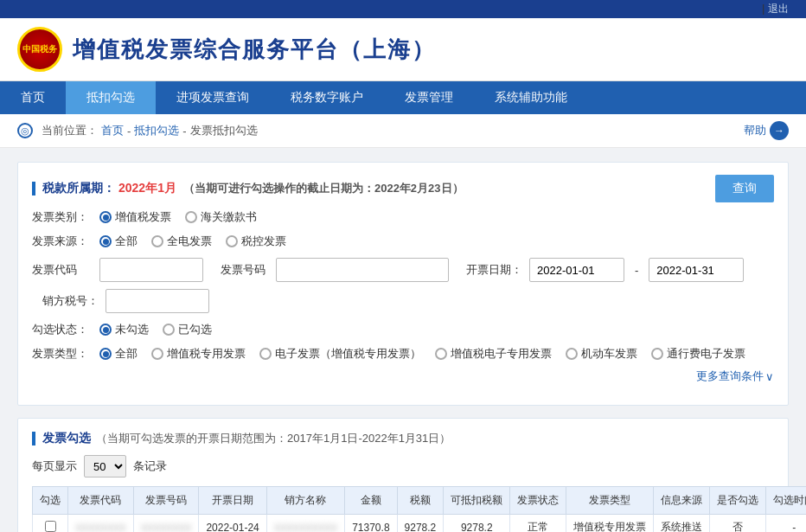 This screenshot has width=806, height=532. I want to click on invoice-type-row: 发票类别： 增值税发票 海关缴款书, so click(403, 217).